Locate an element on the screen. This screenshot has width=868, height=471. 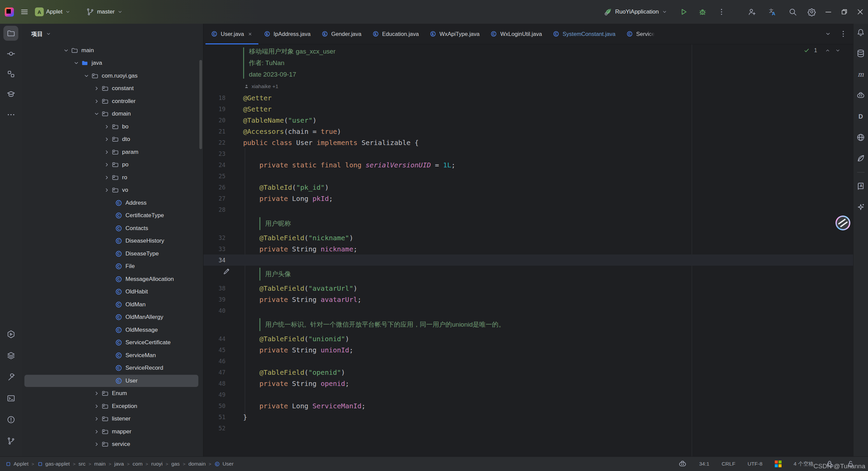
more-tool-button is located at coordinates (11, 115).